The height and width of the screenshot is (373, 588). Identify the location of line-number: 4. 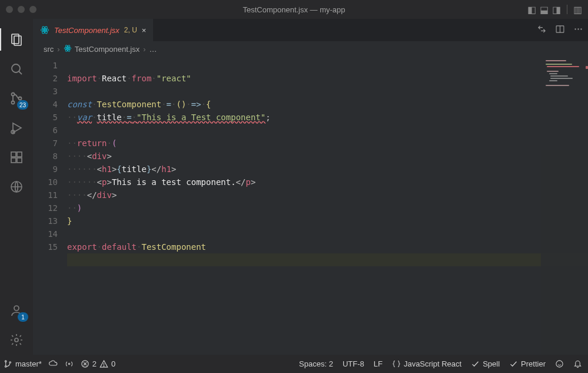
(45, 104).